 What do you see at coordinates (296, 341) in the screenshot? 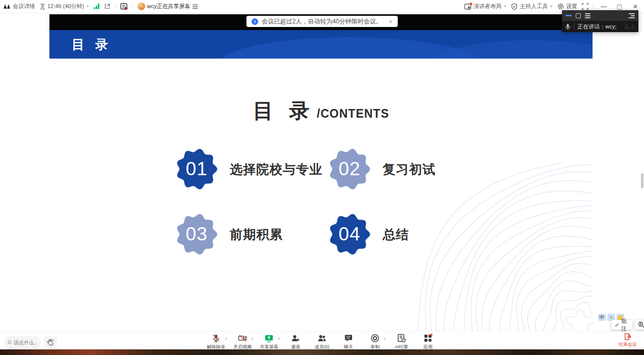
I see `invite-button: 邀请` at bounding box center [296, 341].